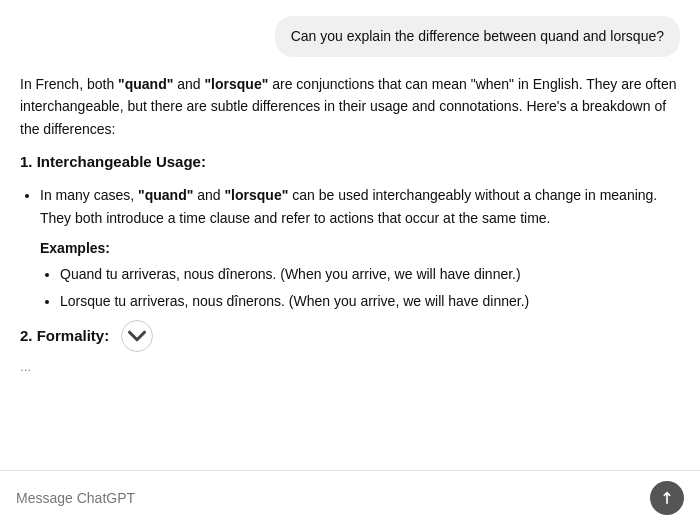  What do you see at coordinates (370, 301) in the screenshot?
I see `example2: Lorsque tu arriveras, nous dînerons. (Wh…` at bounding box center [370, 301].